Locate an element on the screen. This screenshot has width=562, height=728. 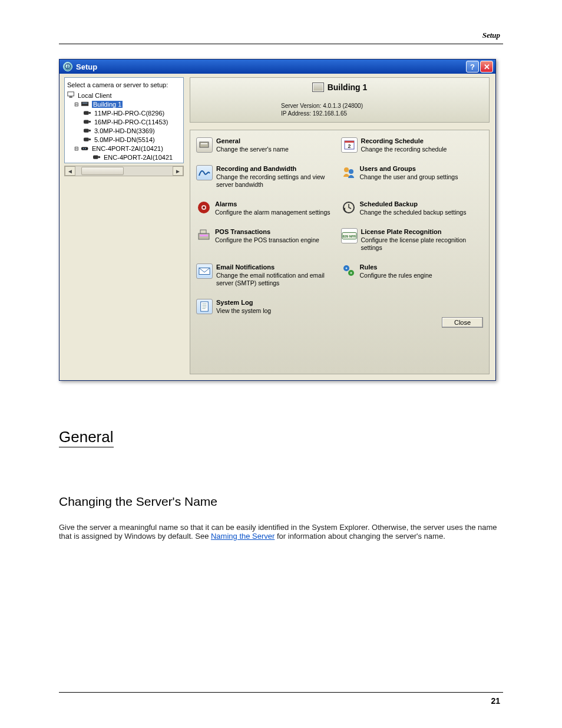
link-naming-the-server: Naming the Server is located at coordinates (243, 536).